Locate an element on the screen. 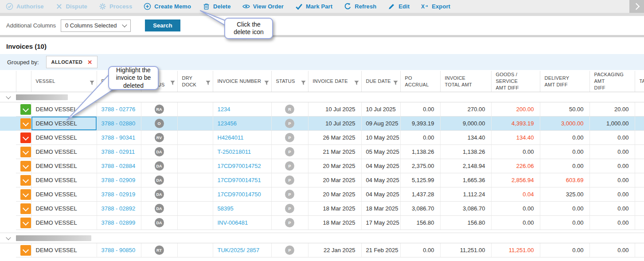  cell-invoice_date: 22 Jan 2025 is located at coordinates (335, 250).